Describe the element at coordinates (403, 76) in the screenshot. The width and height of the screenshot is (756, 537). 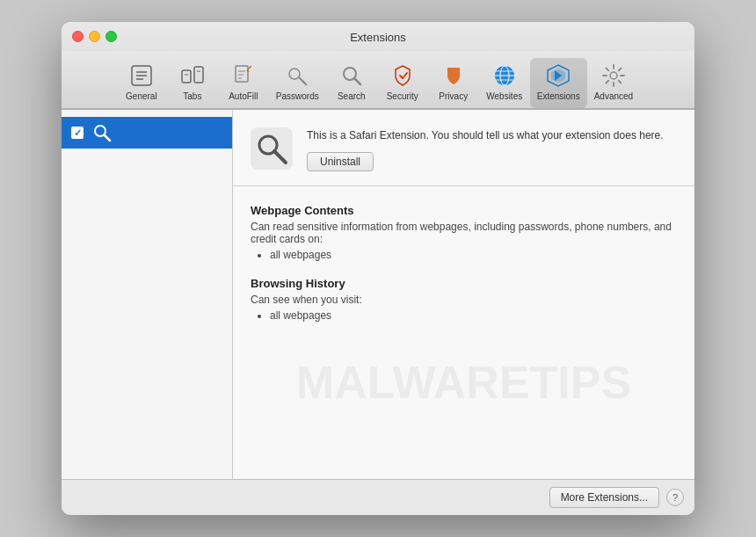
I see `security-icon` at that location.